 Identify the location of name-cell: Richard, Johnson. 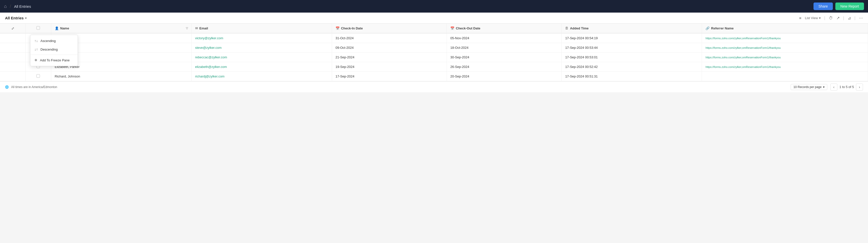
(121, 76).